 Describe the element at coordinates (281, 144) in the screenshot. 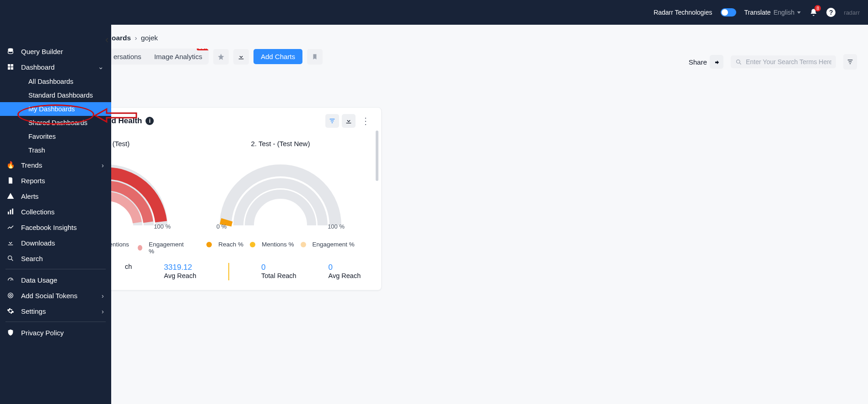

I see `gauge-2-title: 2. Test - (Test New)` at that location.